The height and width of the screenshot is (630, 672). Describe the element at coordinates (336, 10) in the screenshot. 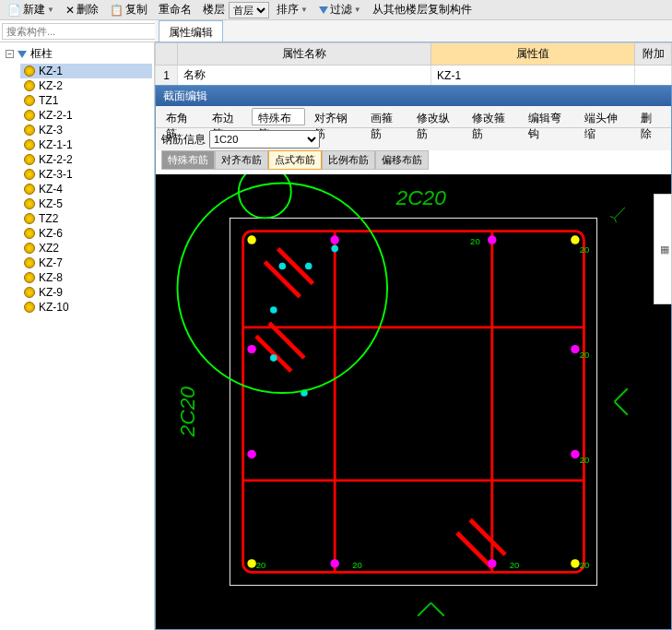

I see `main-toolbar: 📄 新建 ▼ ✕ 删除 📋 复制 重命名 楼层 首层 排序 ▼ 过滤 ▼ 从其他…` at that location.